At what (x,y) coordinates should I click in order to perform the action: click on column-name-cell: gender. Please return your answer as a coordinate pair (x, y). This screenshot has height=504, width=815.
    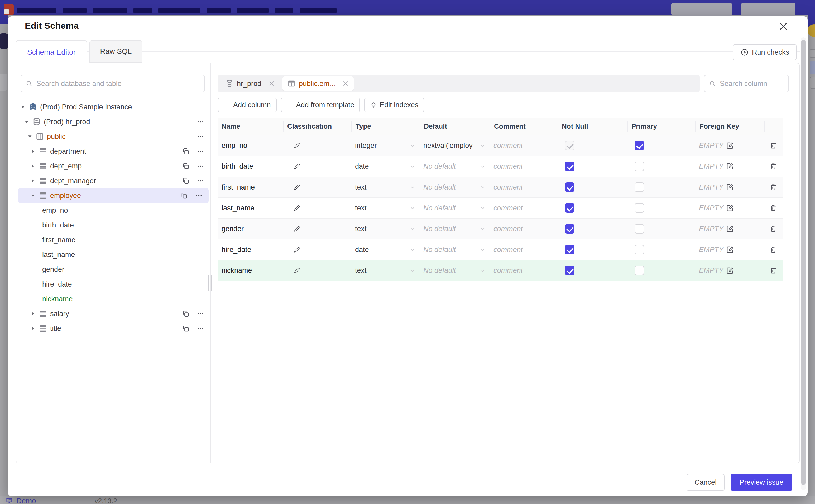
    Looking at the image, I should click on (250, 229).